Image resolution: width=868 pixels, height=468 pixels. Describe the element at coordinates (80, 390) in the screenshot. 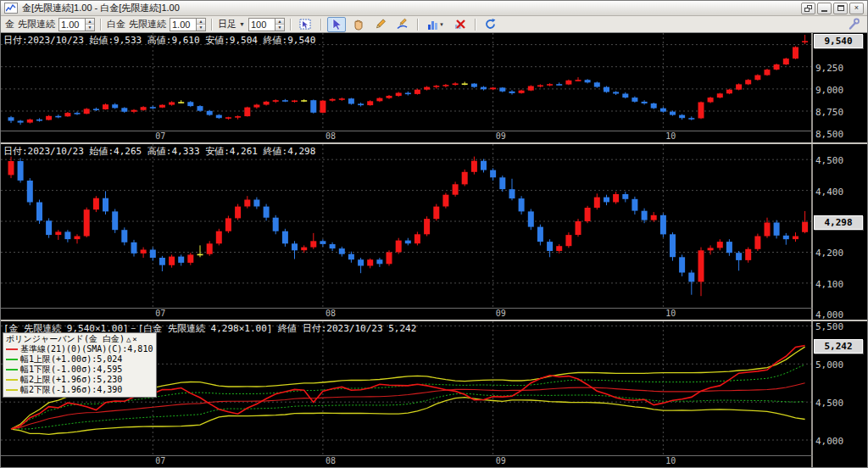

I see `bollinger-legend-item: 幅2下限(-1.96σ):4,390` at that location.